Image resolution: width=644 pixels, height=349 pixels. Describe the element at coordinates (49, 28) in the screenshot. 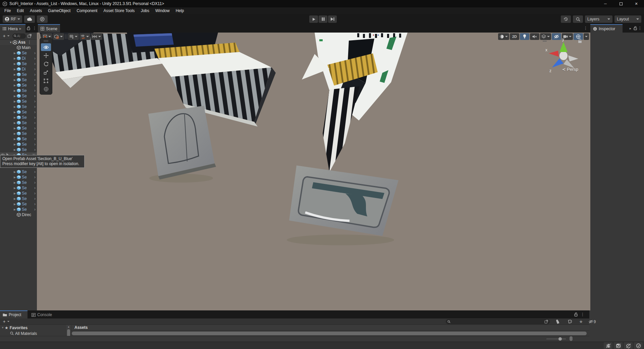

I see `tab-scene: Scene` at that location.